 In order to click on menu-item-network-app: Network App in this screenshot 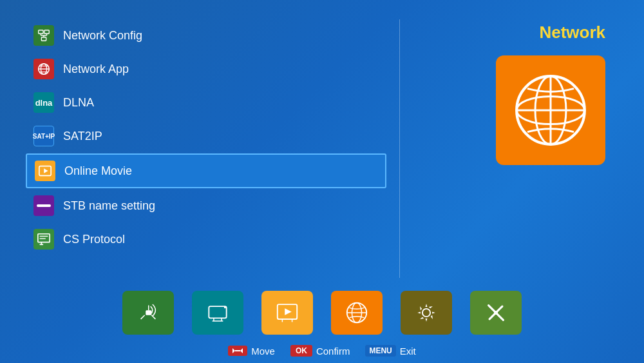, I will do `click(206, 69)`.